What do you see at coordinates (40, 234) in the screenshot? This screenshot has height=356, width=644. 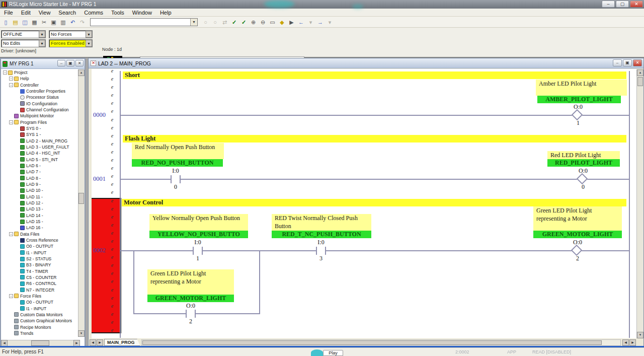 I see `tree-item: − Data Files` at bounding box center [40, 234].